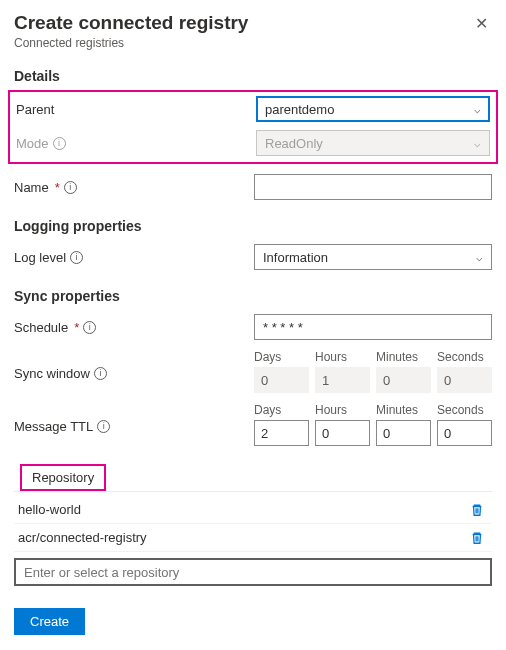 This screenshot has height=650, width=506. Describe the element at coordinates (373, 372) in the screenshot. I see `sync-window-grid: Days Hours Minutes Seconds` at that location.